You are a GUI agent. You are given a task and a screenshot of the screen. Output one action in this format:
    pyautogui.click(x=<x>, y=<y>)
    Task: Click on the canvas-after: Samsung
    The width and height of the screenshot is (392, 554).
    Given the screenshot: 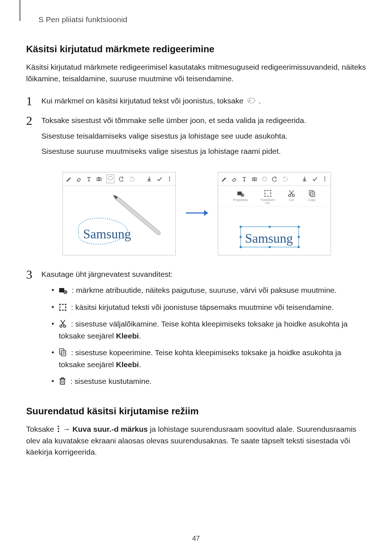 What is the action you would take?
    pyautogui.click(x=274, y=231)
    